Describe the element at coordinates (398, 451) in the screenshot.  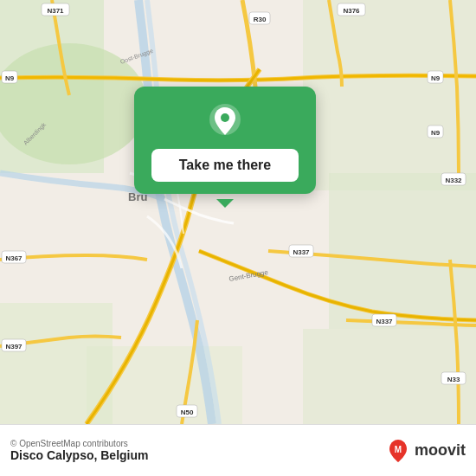
I see `moovit-icon: M` at that location.